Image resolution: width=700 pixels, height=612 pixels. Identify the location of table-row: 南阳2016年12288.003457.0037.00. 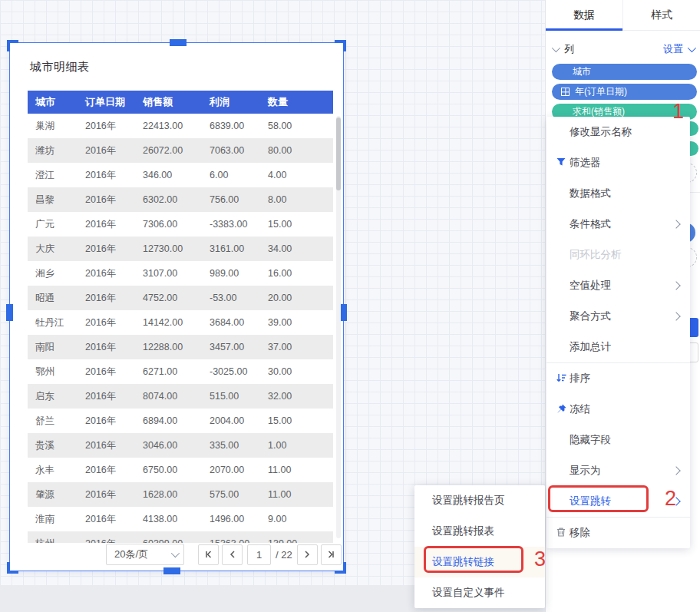
(180, 347).